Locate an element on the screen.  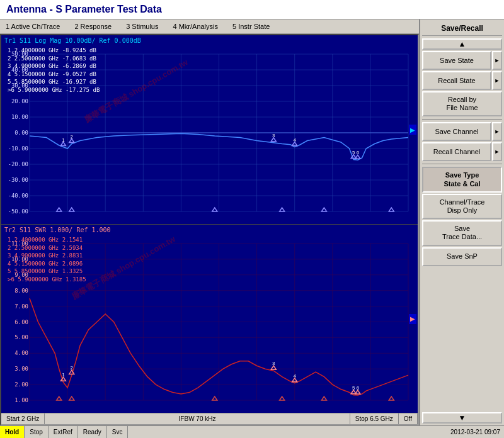
status-ready: Ready is located at coordinates (93, 432).